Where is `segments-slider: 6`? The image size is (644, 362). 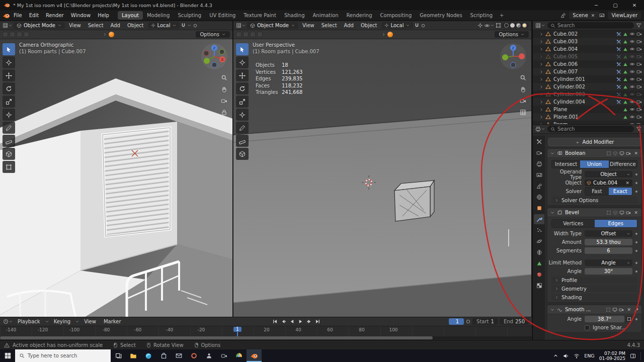
segments-slider: 6 is located at coordinates (609, 250).